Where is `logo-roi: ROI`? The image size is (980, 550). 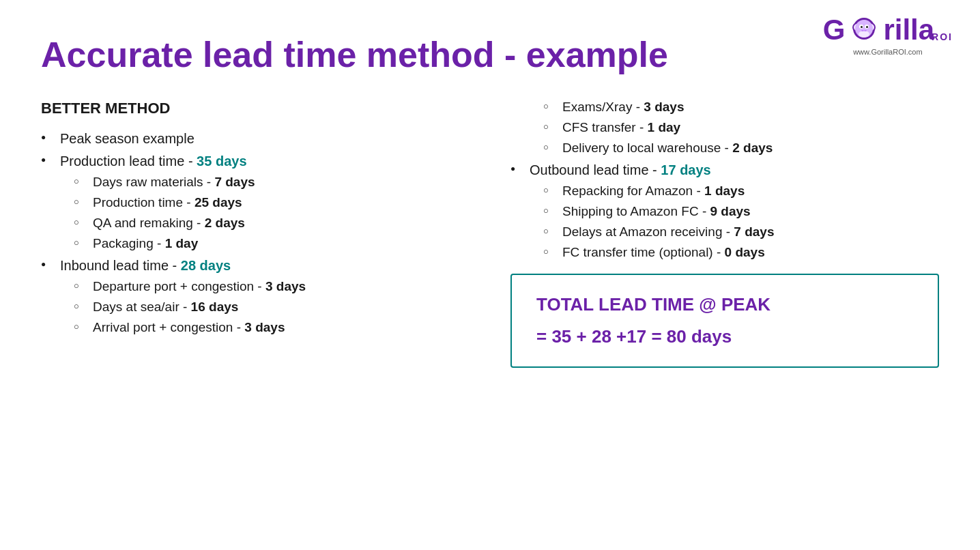
logo-roi: ROI is located at coordinates (942, 37).